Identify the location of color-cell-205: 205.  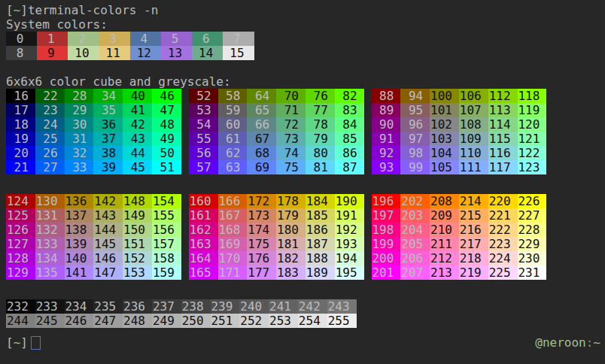
(415, 244).